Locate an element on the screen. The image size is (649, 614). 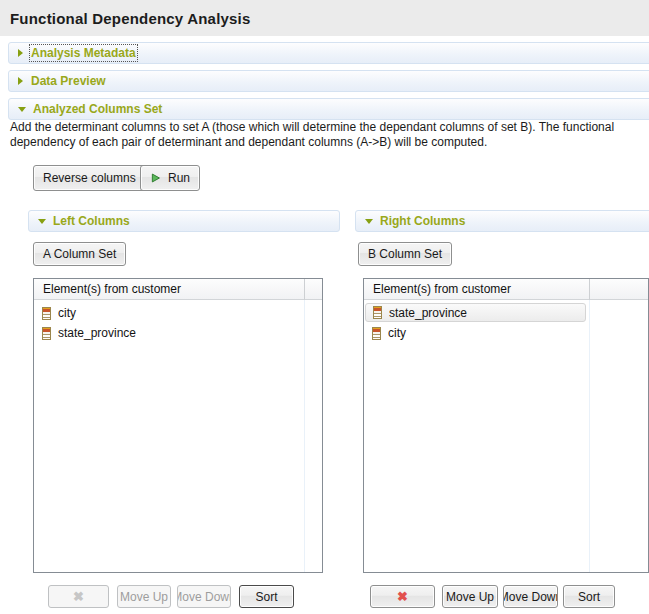
section-label: Left Columns is located at coordinates (92, 221).